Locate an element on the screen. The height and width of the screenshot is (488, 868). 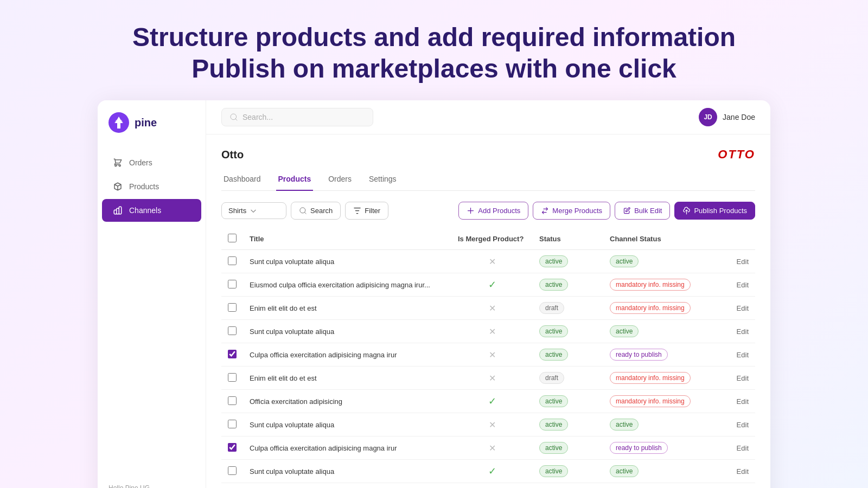
add-products-button: Add Products is located at coordinates (494, 210).